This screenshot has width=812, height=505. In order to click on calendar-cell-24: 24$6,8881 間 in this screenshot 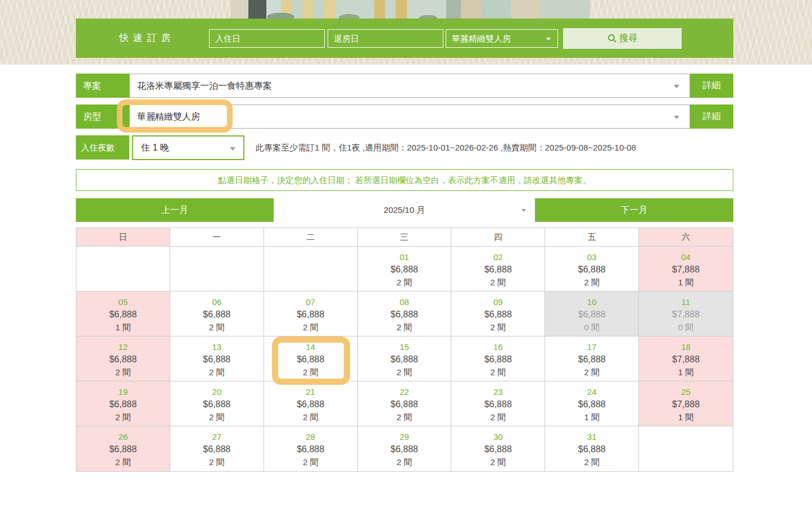, I will do `click(592, 404)`.